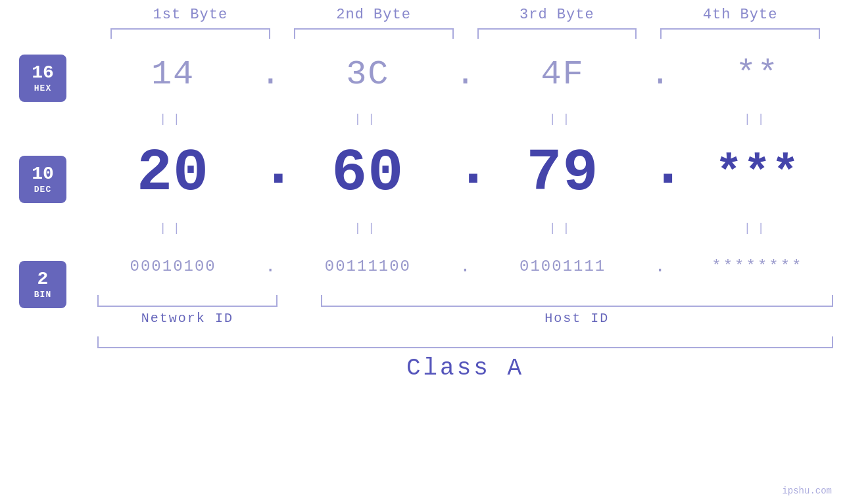 Image resolution: width=845 pixels, height=504 pixels. Describe the element at coordinates (758, 119) in the screenshot. I see `equals-1-4: ||` at that location.